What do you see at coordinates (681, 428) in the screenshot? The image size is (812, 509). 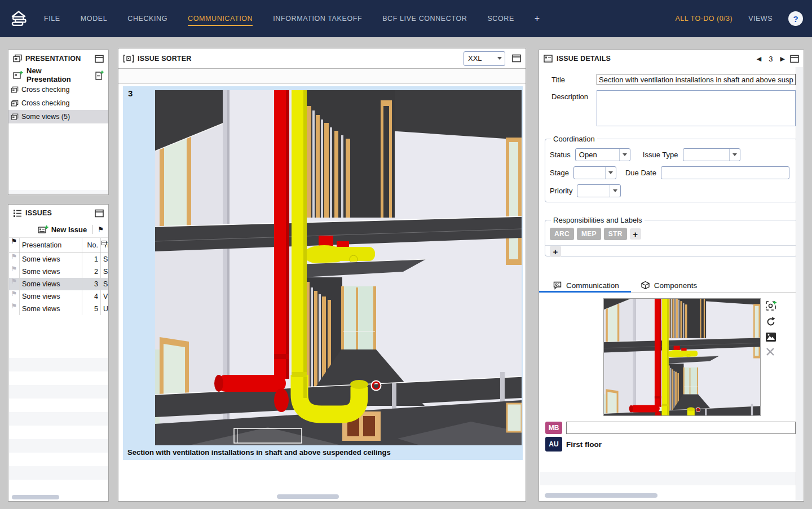 I see `comment-input` at bounding box center [681, 428].